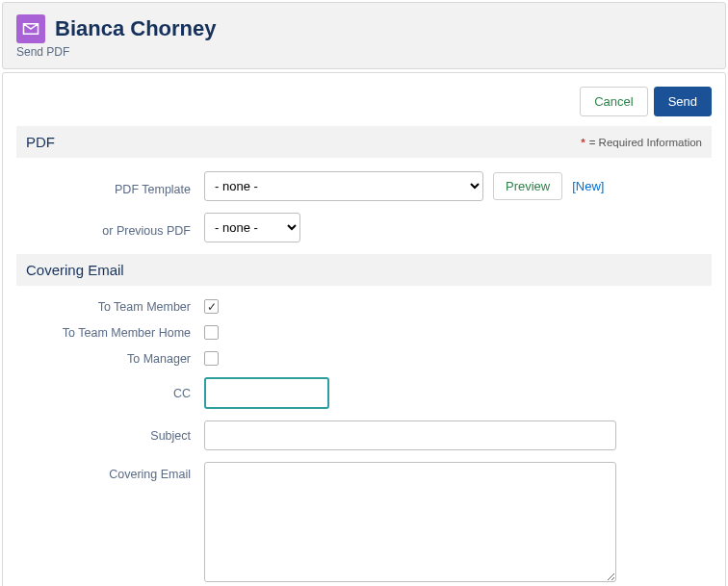 This screenshot has height=586, width=728. What do you see at coordinates (110, 187) in the screenshot?
I see `pdf-template-label: PDF Template` at bounding box center [110, 187].